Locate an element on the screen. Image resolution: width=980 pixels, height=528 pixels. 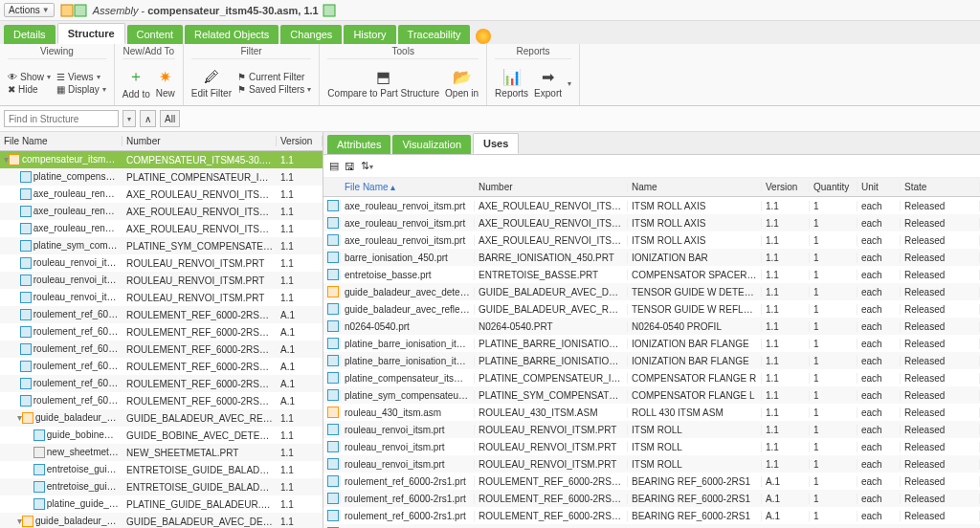
rtab-attributes: Attributes is located at coordinates (359, 144).